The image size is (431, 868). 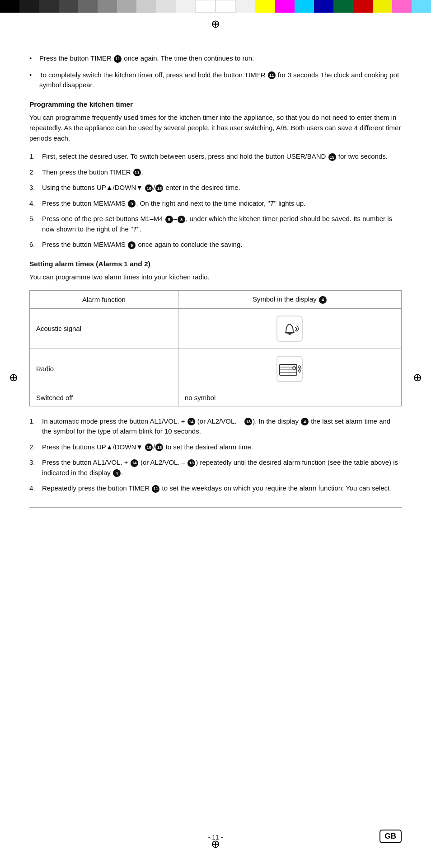 What do you see at coordinates (216, 224) in the screenshot?
I see `step-5: 5. Press one of the pre-set buttons M1–M…` at bounding box center [216, 224].